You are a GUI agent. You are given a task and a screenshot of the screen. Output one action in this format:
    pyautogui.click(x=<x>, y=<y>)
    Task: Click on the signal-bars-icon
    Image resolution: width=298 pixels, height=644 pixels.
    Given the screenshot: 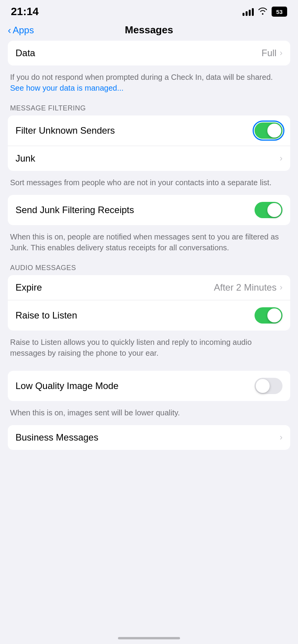 What is the action you would take?
    pyautogui.click(x=248, y=12)
    